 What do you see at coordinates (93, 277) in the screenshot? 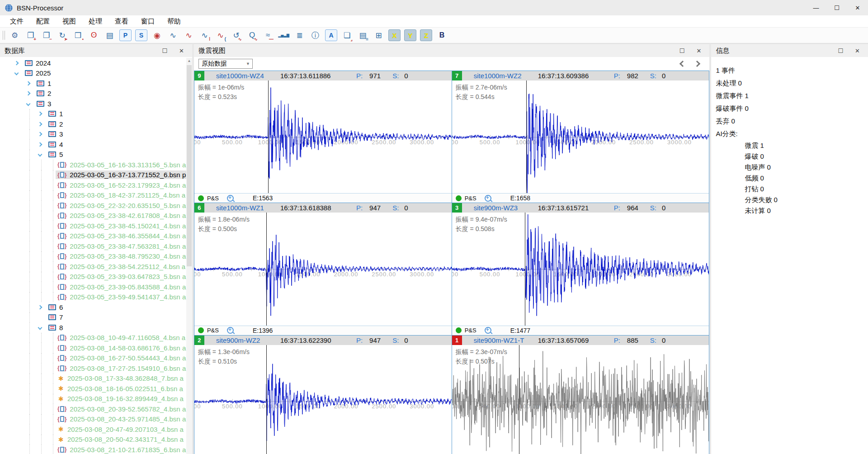
I see `tree-file-row: {}2025-03-05_23-39-03.647823_5.bsn a` at bounding box center [93, 277].